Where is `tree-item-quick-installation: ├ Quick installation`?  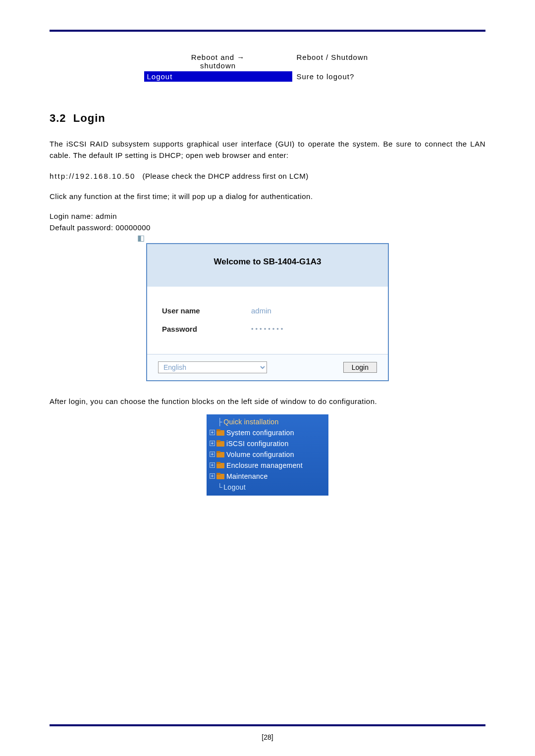
tree-item-quick-installation: ├ Quick installation is located at coordinates (268, 422).